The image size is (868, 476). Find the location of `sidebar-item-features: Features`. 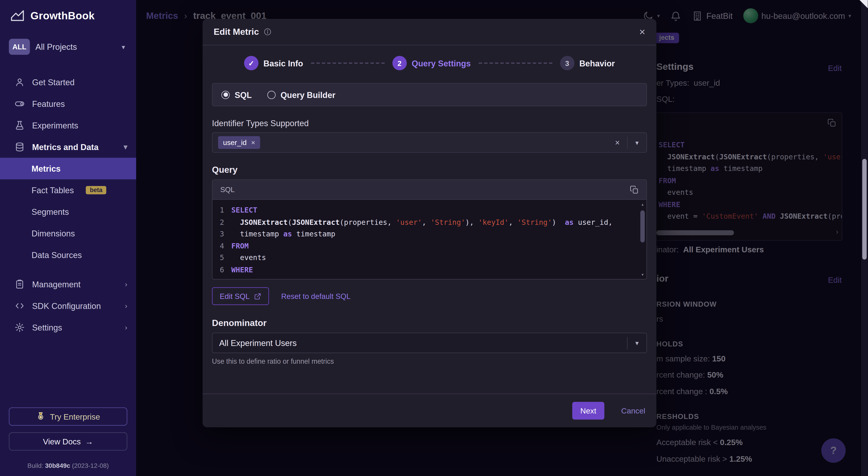

sidebar-item-features: Features is located at coordinates (68, 104).